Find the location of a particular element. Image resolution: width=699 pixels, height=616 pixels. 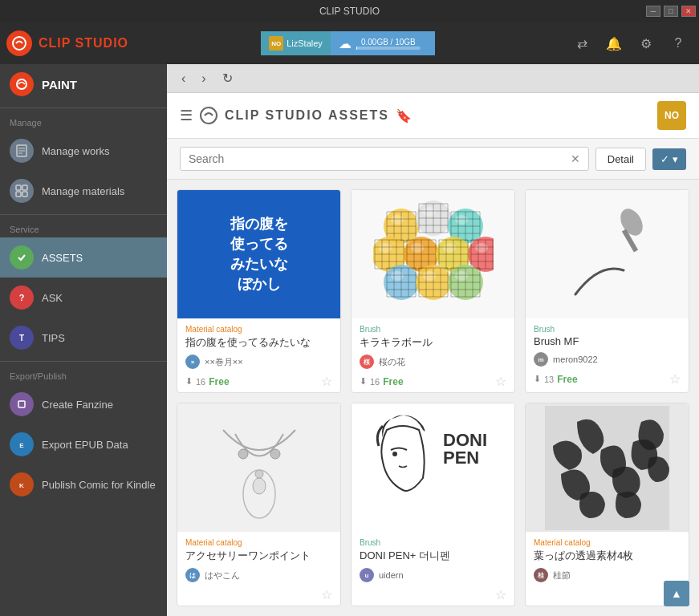

card-info: Brush キラキラボール 桜 桜の花 ⬇16 Free ☆ is located at coordinates (433, 356).